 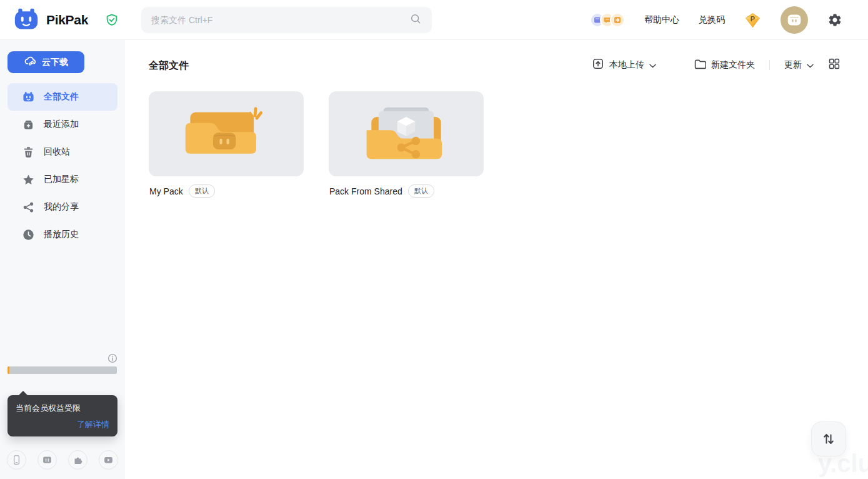 What do you see at coordinates (62, 260) in the screenshot?
I see `sidebar: 云下载 全部文件` at bounding box center [62, 260].